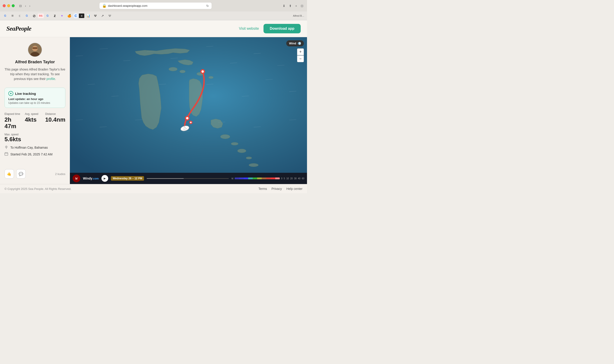 The image size is (614, 364). I want to click on action-buttons: 🤙 💬, so click(15, 174).